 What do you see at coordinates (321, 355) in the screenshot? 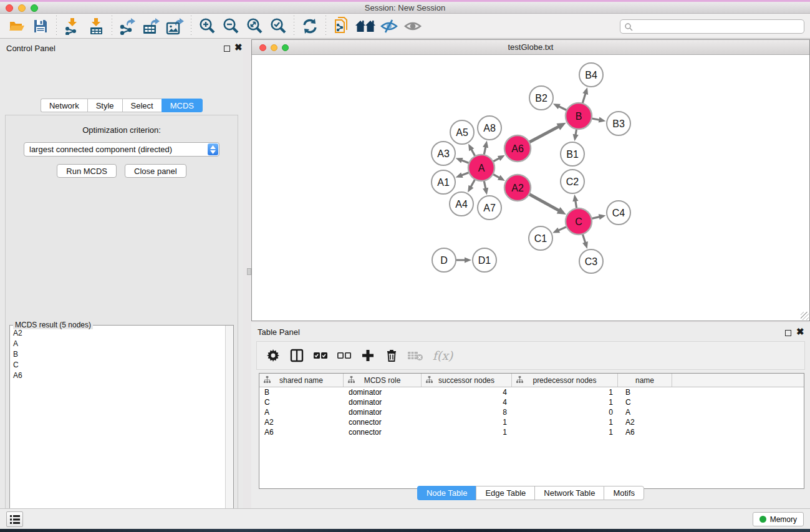
I see `select-all-button` at bounding box center [321, 355].